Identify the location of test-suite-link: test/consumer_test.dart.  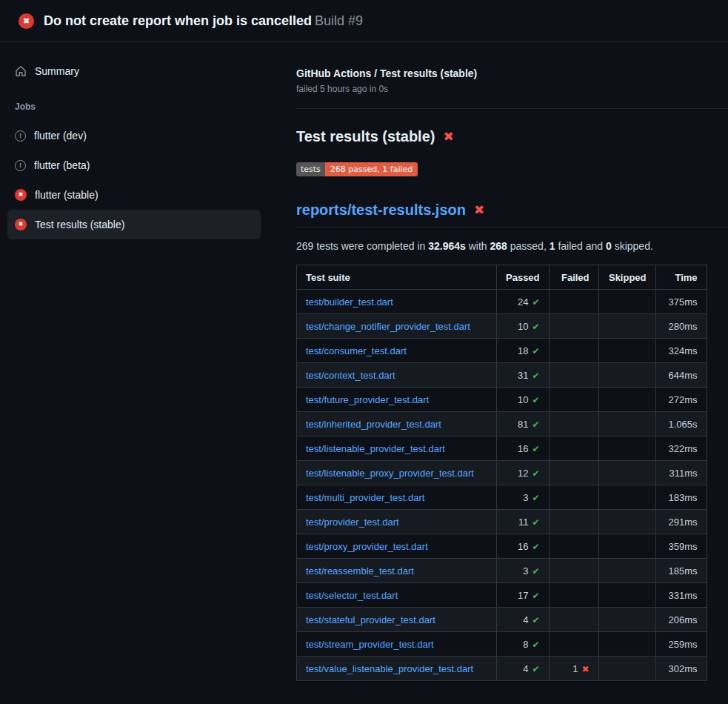
(356, 351).